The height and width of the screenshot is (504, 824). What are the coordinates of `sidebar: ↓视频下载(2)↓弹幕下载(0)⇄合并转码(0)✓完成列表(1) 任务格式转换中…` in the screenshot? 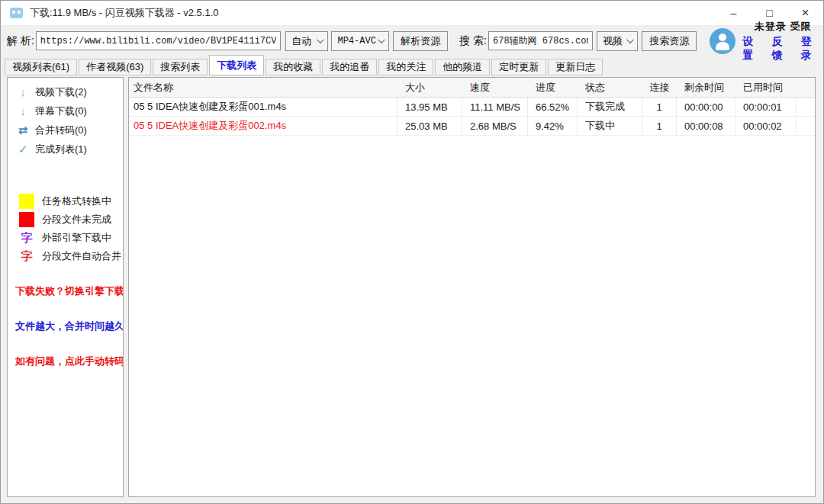 It's located at (66, 287).